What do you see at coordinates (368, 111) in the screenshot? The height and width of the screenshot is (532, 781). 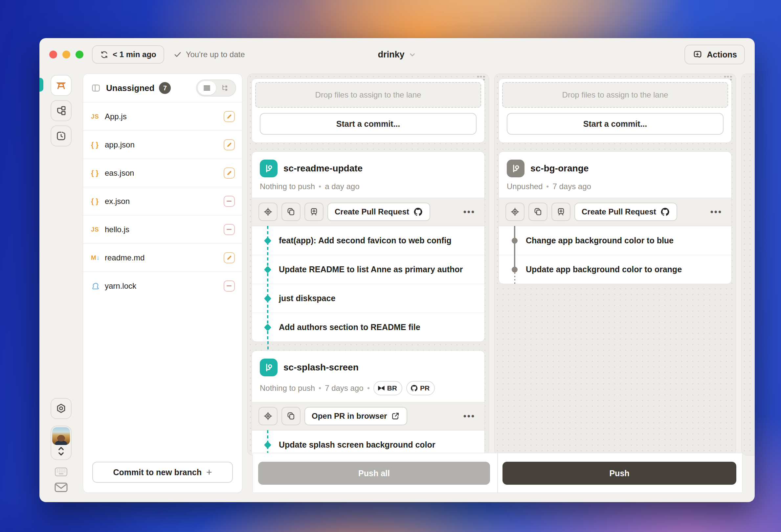 I see `lane-top-card: Drop files to assign to the laneStart a …` at bounding box center [368, 111].